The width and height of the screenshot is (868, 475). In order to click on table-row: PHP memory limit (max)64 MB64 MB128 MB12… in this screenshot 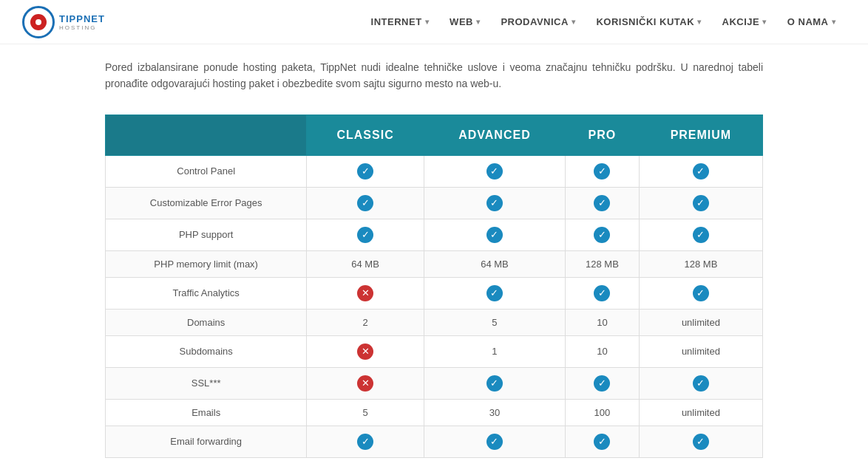, I will do `click(435, 264)`.